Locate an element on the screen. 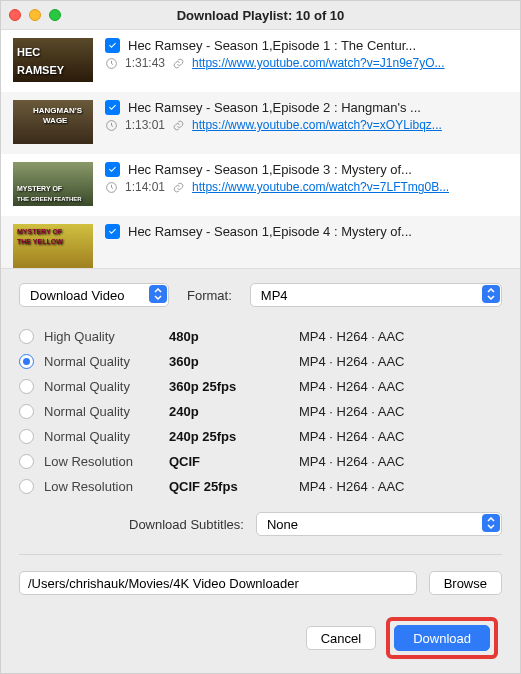 This screenshot has height=674, width=521. video-title: Hec Ramsey - Season 1,Episode 3 : Myster… is located at coordinates (270, 170).